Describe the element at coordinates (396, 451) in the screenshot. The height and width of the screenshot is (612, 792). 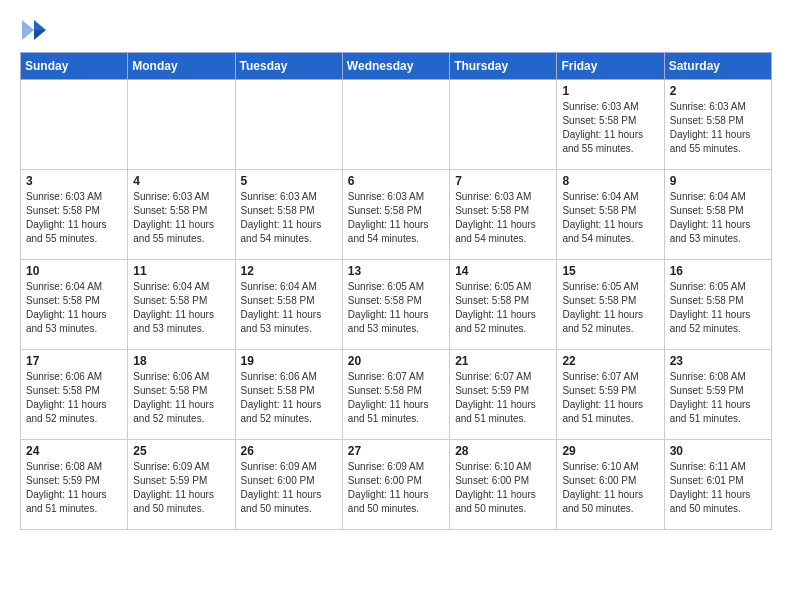
I see `day-number: 27` at that location.